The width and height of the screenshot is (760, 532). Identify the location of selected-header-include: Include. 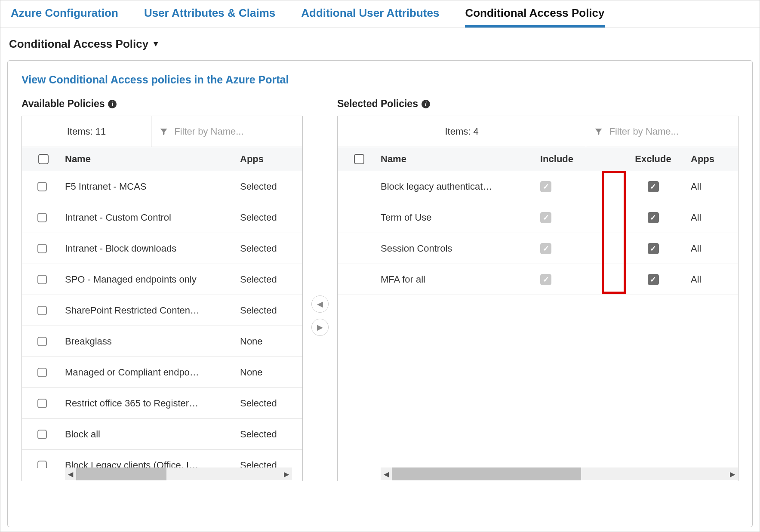
(578, 159).